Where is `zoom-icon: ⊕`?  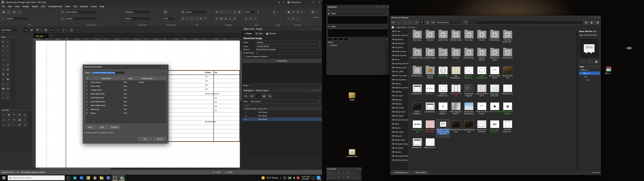
zoom-icon: ⊕ is located at coordinates (246, 18).